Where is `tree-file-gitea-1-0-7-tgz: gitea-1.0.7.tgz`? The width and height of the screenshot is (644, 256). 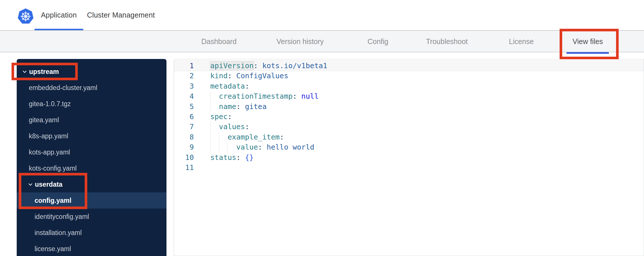 tree-file-gitea-1-0-7-tgz: gitea-1.0.7.tgz is located at coordinates (92, 104).